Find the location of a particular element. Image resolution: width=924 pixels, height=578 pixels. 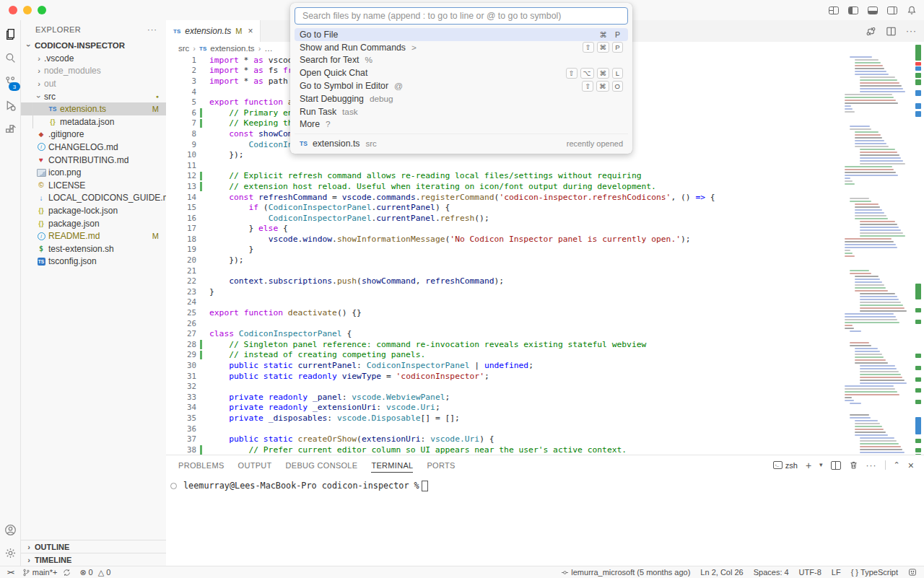

panel-tab-output: OUTPUT is located at coordinates (256, 465).